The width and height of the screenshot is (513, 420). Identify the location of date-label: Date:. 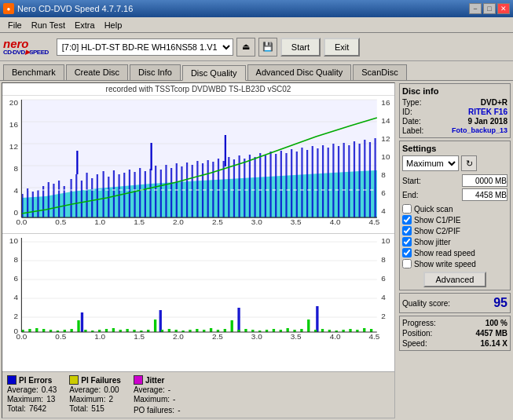
(412, 121).